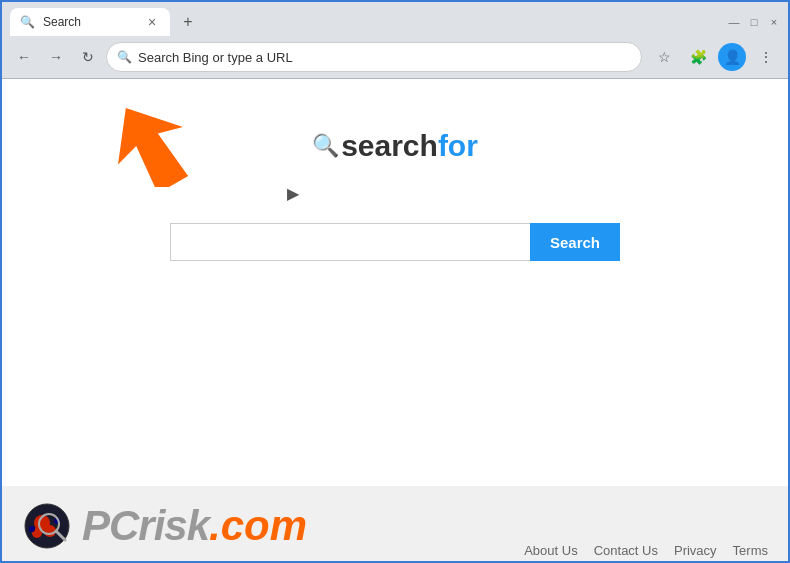 The width and height of the screenshot is (790, 563). Describe the element at coordinates (47, 526) in the screenshot. I see `pcrisk-mascot-icon` at that location.